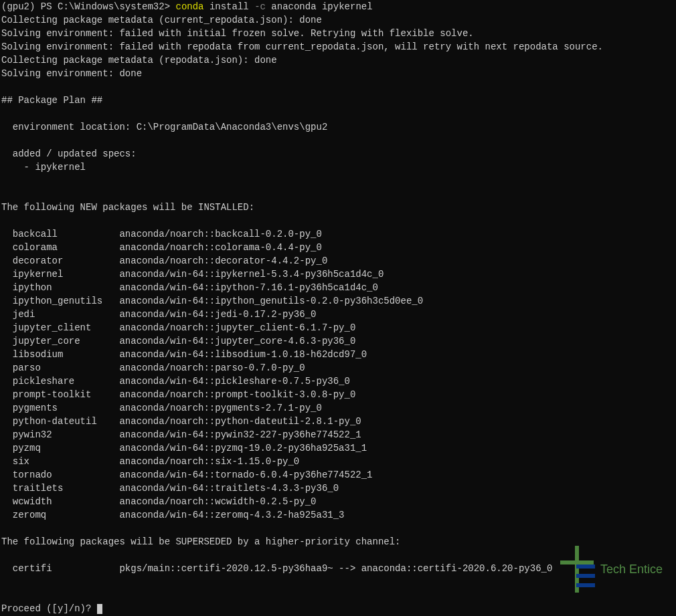 This screenshot has height=616, width=676. I want to click on package-row: pywin32 anaconda/win-64::pywin32-227-py3…, so click(339, 435).